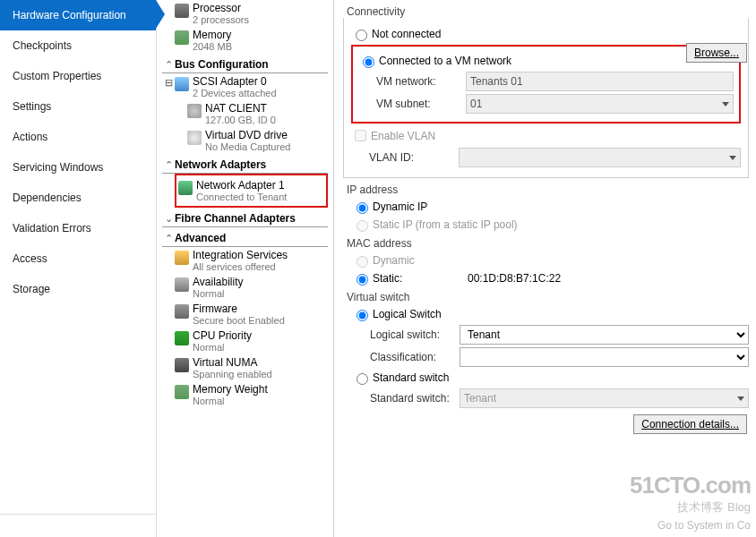 The image size is (756, 537). What do you see at coordinates (407, 314) in the screenshot?
I see `radio-logical-switch-label: Logical Switch` at bounding box center [407, 314].